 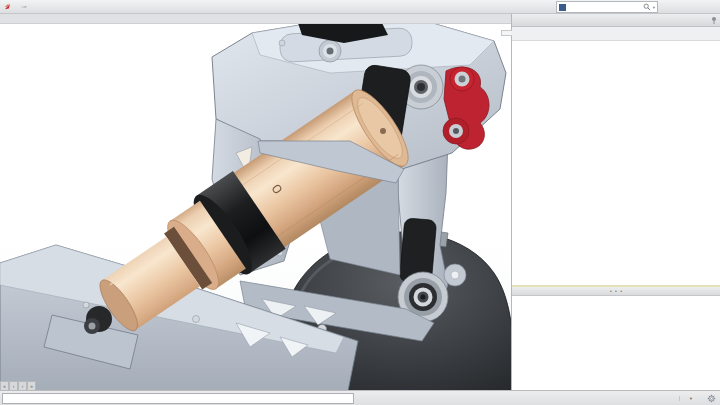 What do you see at coordinates (616, 34) in the screenshot?
I see `design-library-toolbar` at bounding box center [616, 34].